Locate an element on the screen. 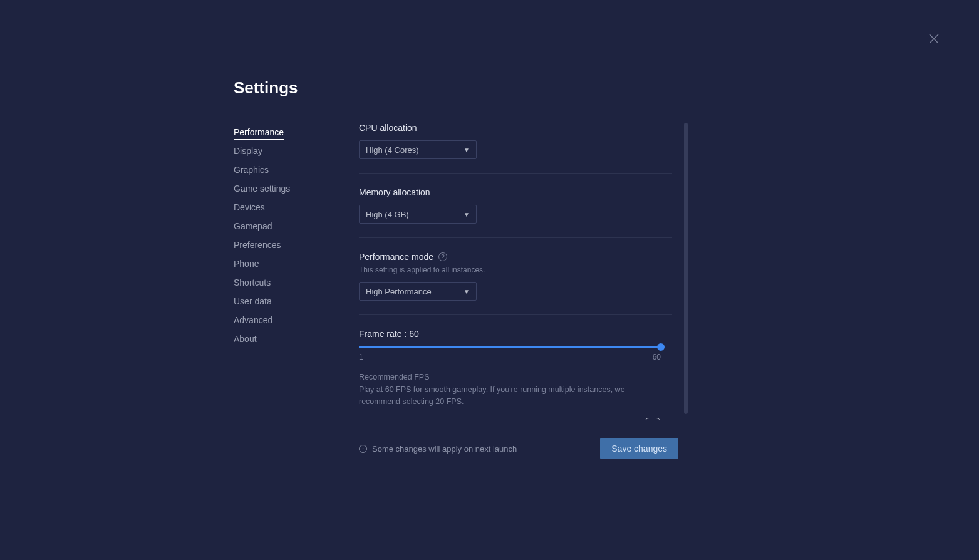  sidebar-item-display: Display is located at coordinates (296, 151).